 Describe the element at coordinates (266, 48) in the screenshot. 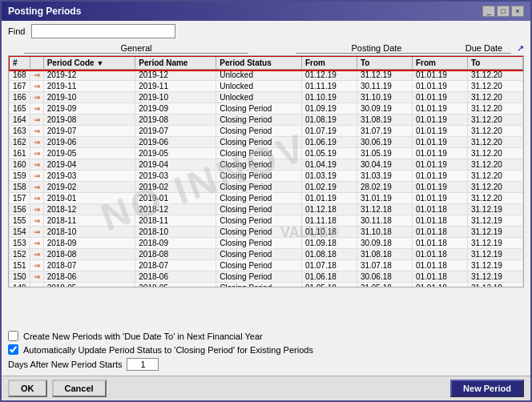

I see `section-headers: General Posting Date Due Date ↗` at that location.